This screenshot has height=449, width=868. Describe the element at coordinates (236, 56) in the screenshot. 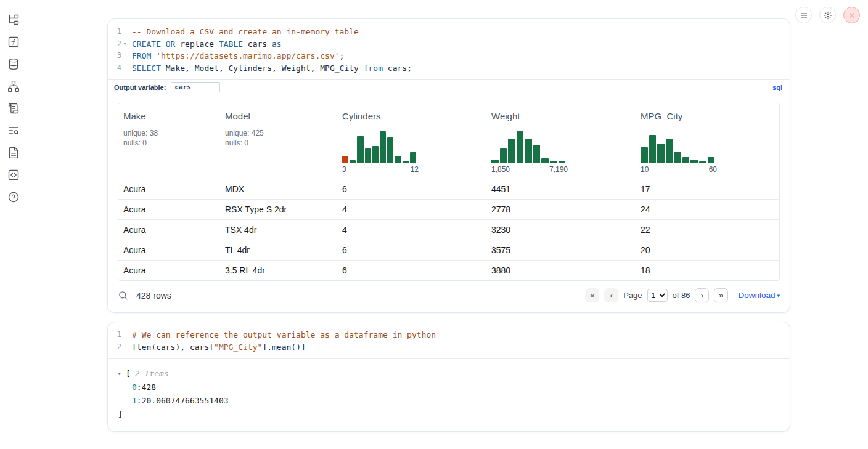

I see `code-text: FROM 'https://datasets.marimo.app/cars.c…` at that location.